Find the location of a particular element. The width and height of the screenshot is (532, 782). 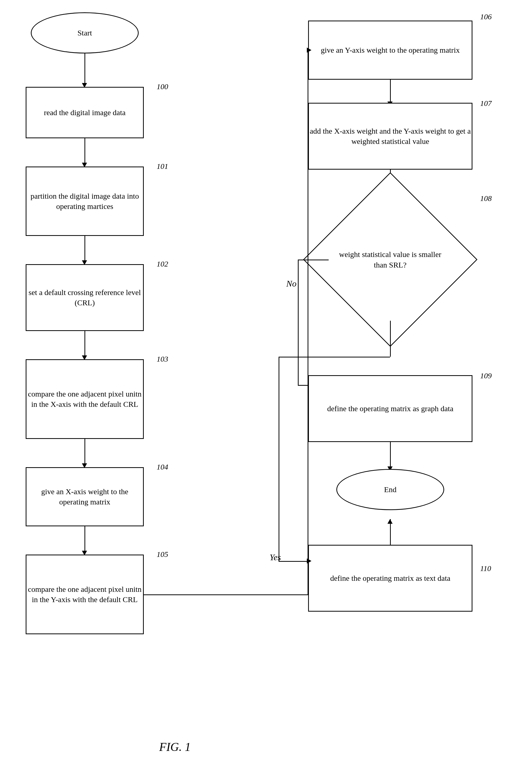

arrow-105-106-v is located at coordinates (308, 322).